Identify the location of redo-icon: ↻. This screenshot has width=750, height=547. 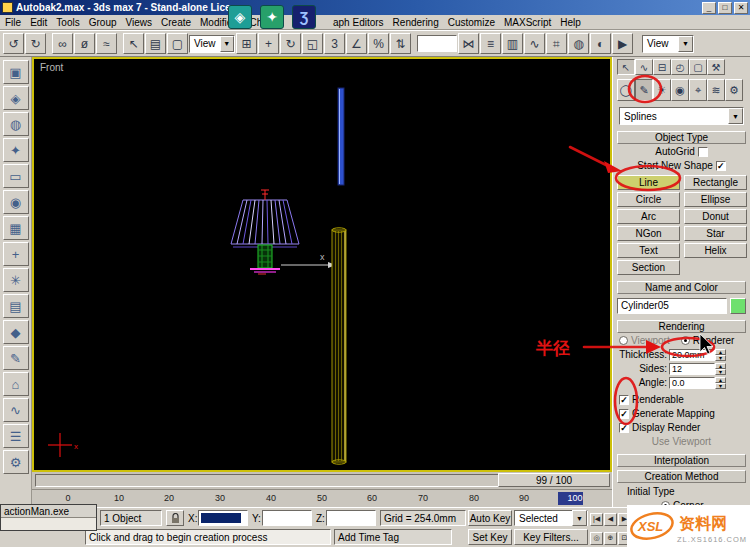
(36, 44).